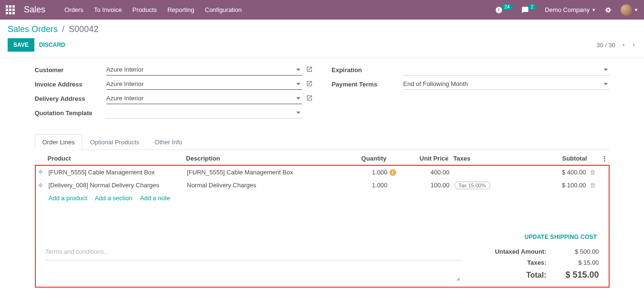 The height and width of the screenshot is (291, 644). Describe the element at coordinates (204, 84) in the screenshot. I see `invoice-address-field` at that location.